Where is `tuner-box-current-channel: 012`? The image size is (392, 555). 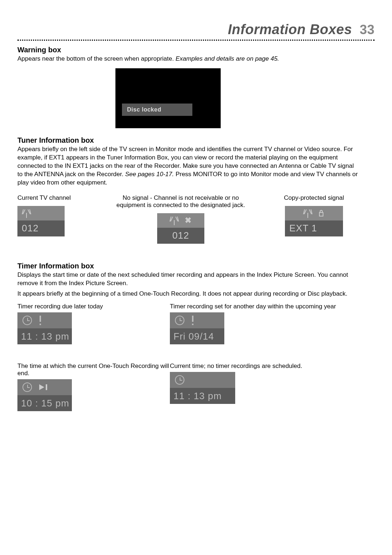
tuner-box-current-channel: 012 is located at coordinates (41, 221).